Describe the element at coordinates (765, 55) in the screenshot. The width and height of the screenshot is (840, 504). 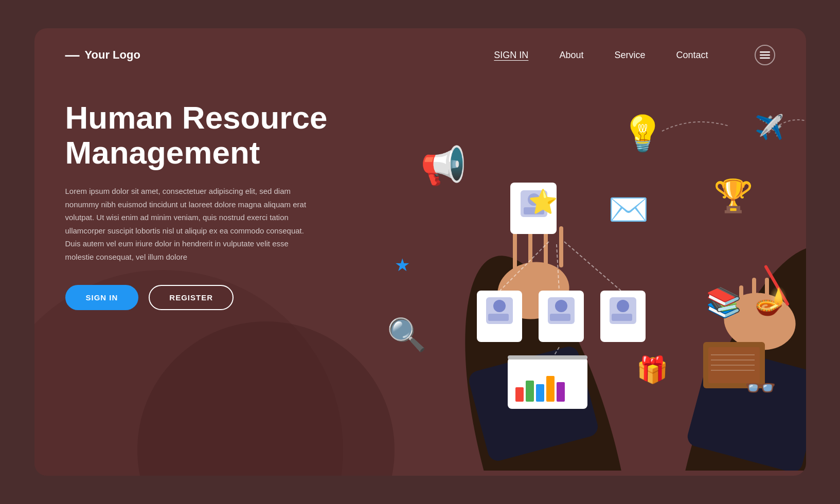
I see `menu-button` at that location.